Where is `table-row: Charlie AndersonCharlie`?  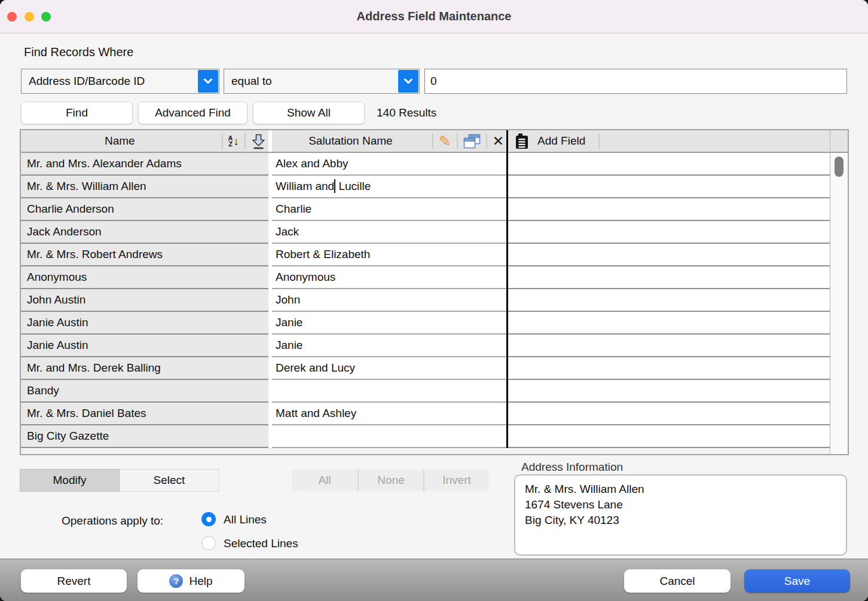
table-row: Charlie AndersonCharlie is located at coordinates (426, 210).